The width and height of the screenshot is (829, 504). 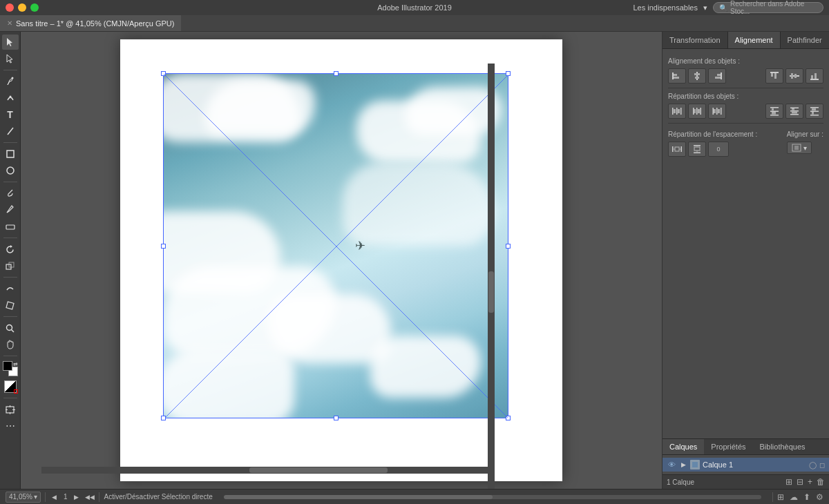 What do you see at coordinates (794, 111) in the screenshot?
I see `distribute-center-v-btn` at bounding box center [794, 111].